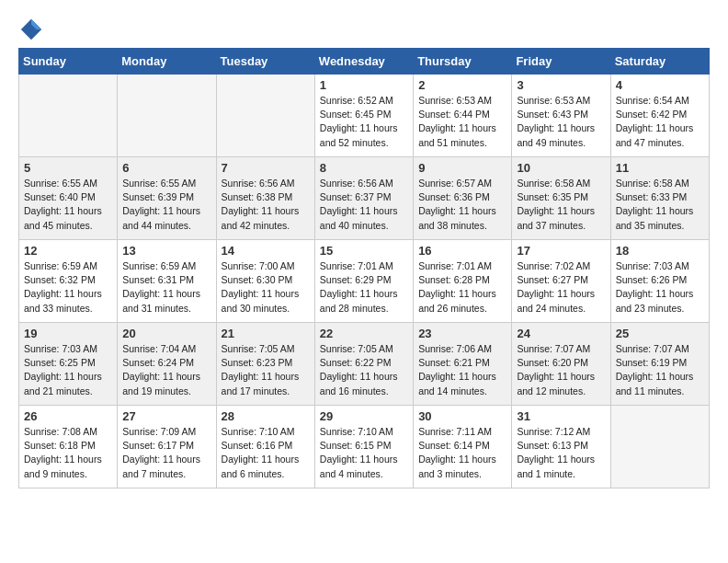 The image size is (728, 563). What do you see at coordinates (561, 85) in the screenshot?
I see `day-number: 3` at bounding box center [561, 85].